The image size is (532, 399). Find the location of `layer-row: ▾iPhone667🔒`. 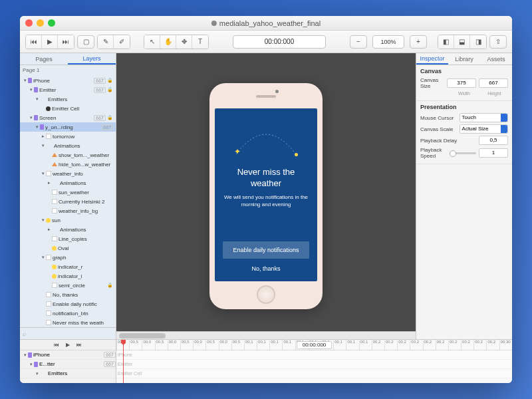

layer-row: ▾iPhone667🔒 is located at coordinates (68, 80).